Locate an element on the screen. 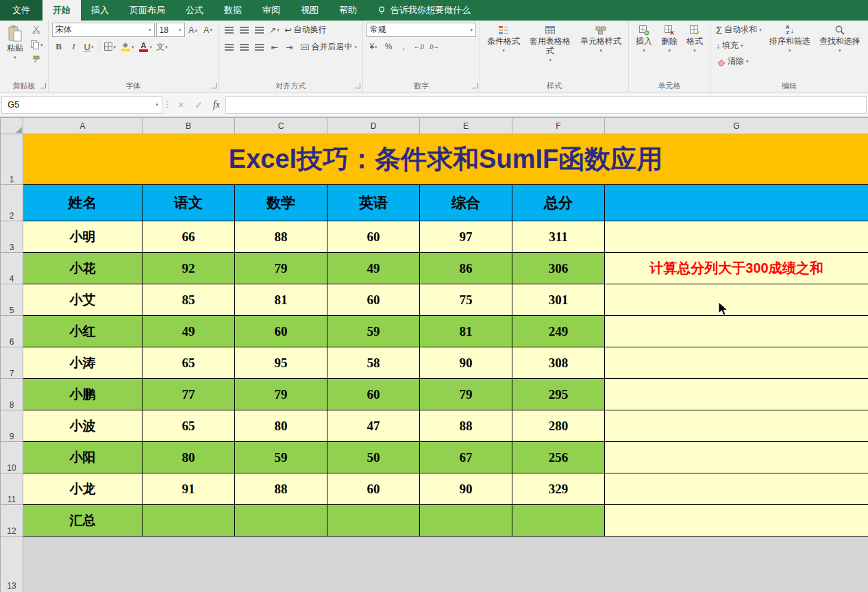  cell-A4: 小花 is located at coordinates (83, 269).